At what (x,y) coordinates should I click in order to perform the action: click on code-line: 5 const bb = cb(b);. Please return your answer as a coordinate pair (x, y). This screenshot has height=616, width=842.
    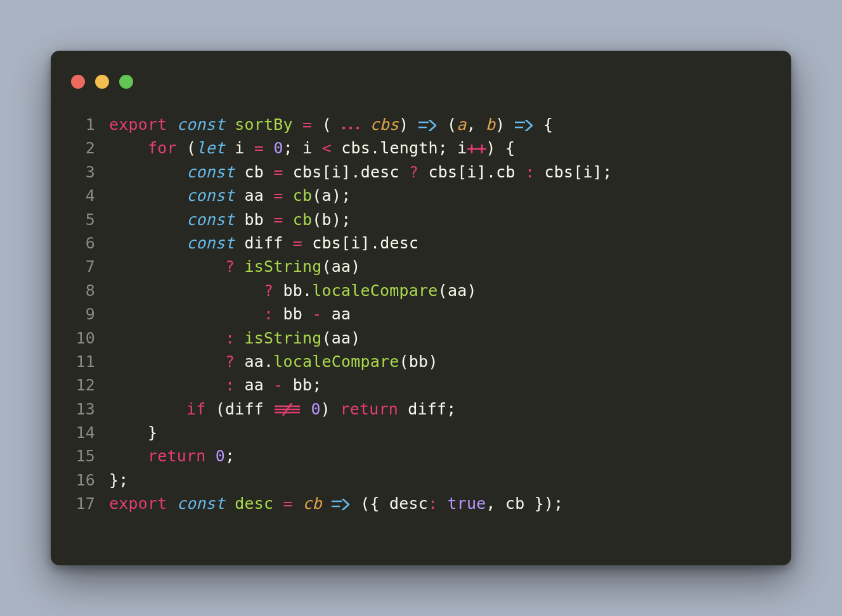
    Looking at the image, I should click on (408, 219).